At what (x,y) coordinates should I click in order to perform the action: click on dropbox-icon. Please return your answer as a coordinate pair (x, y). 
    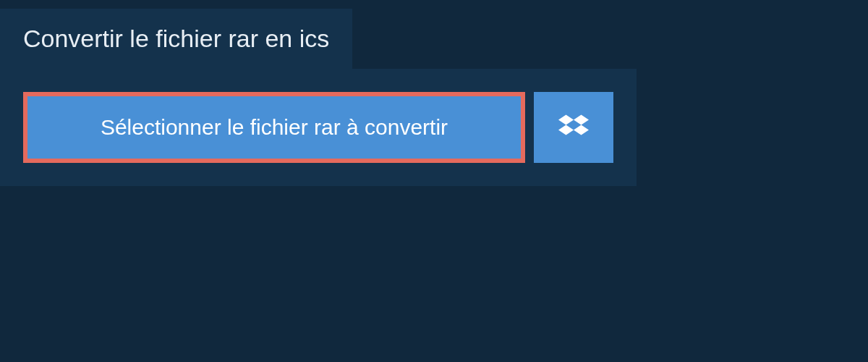
    Looking at the image, I should click on (574, 127).